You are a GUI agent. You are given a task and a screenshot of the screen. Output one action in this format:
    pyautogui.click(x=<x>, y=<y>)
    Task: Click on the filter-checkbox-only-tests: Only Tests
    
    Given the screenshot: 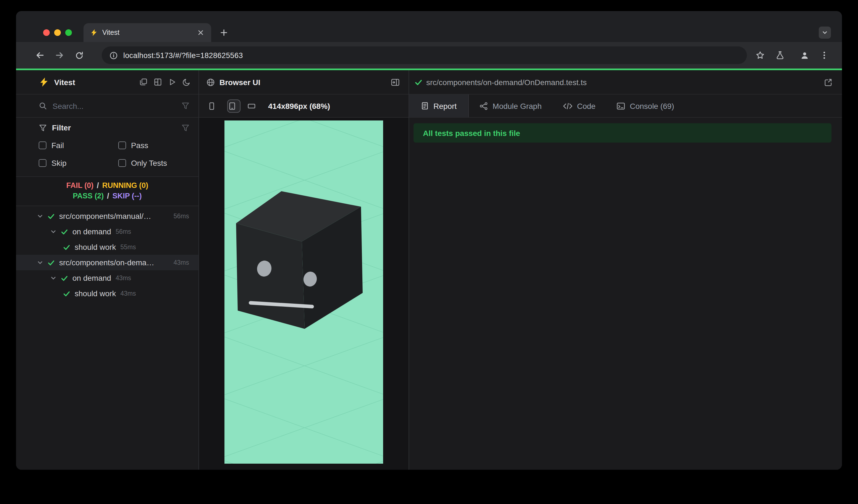 What is the action you would take?
    pyautogui.click(x=155, y=163)
    